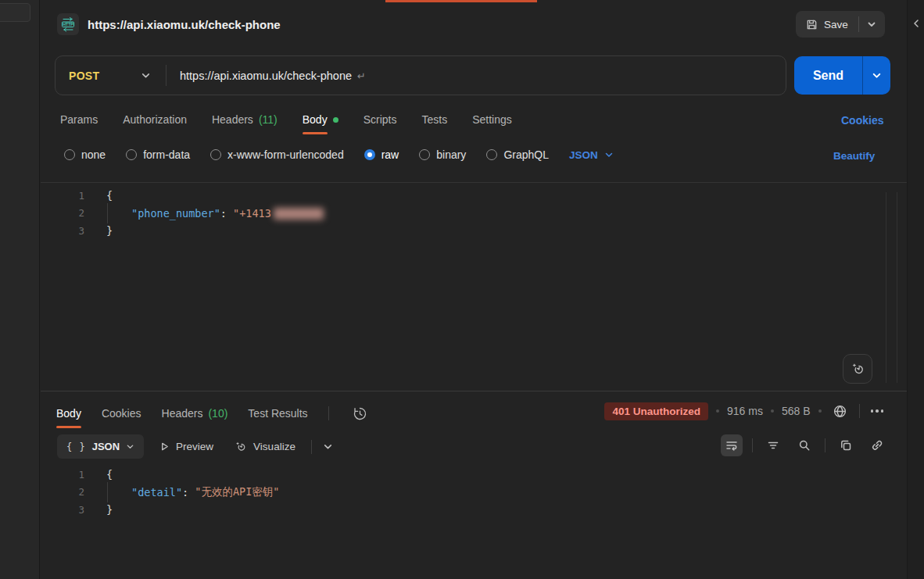  What do you see at coordinates (773, 445) in the screenshot?
I see `filter-button` at bounding box center [773, 445].